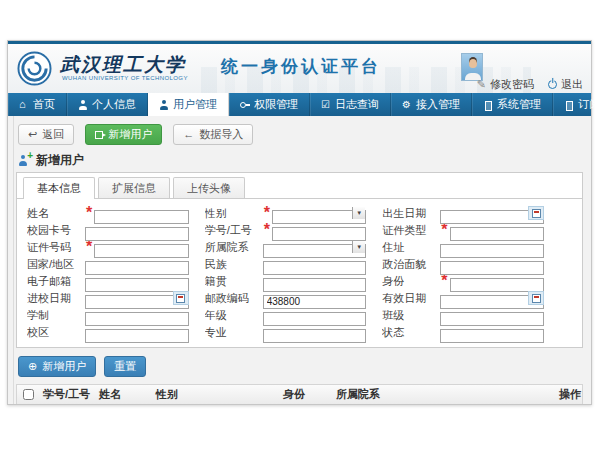 This screenshot has height=450, width=600. What do you see at coordinates (270, 104) in the screenshot?
I see `nav-item: 权限管理` at bounding box center [270, 104].